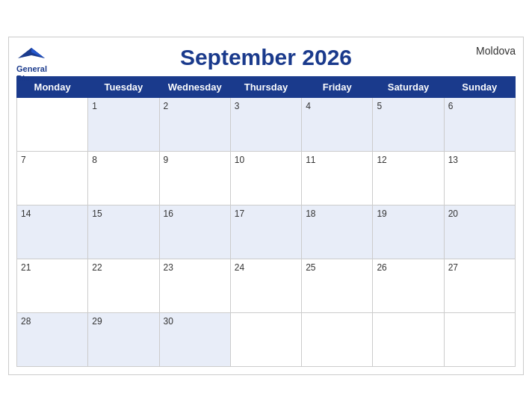 The height and width of the screenshot is (411, 532). Describe the element at coordinates (239, 160) in the screenshot. I see `day-number: 10` at that location.